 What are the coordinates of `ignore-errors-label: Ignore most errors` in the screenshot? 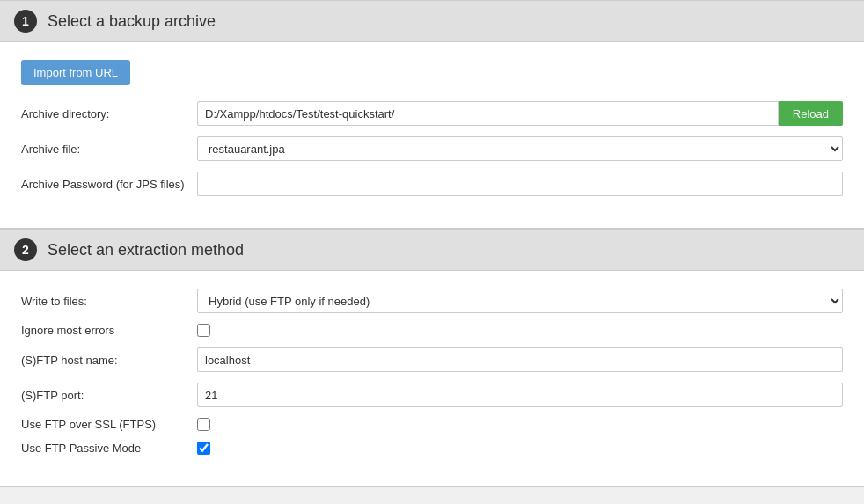 It's located at (109, 331).